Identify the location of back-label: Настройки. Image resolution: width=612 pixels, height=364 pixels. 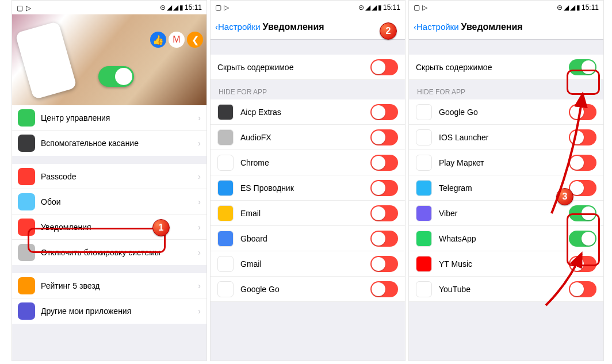
(438, 26).